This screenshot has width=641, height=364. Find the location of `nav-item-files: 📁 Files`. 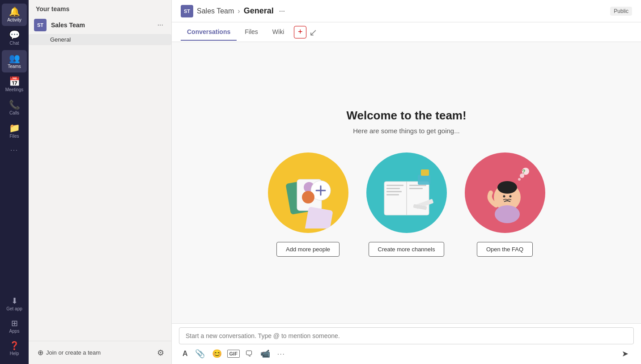

nav-item-files: 📁 Files is located at coordinates (14, 131).